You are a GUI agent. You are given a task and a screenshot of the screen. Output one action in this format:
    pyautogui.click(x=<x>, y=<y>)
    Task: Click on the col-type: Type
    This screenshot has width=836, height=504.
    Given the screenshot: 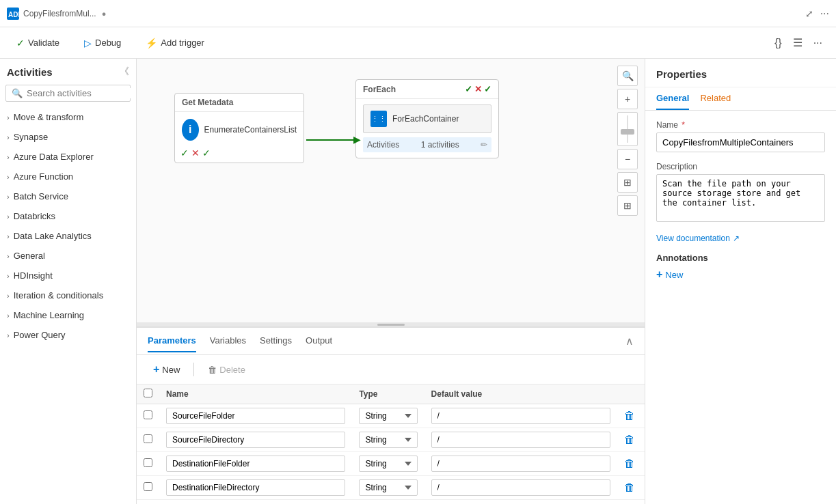 What is the action you would take?
    pyautogui.click(x=388, y=395)
    